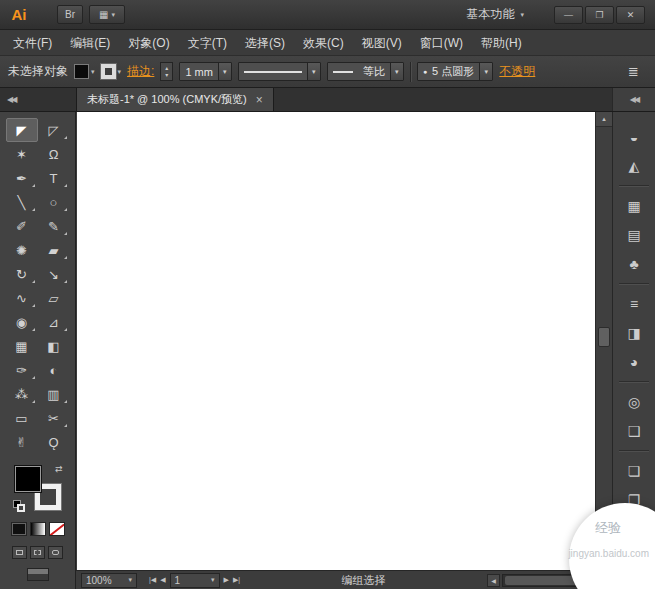 The image size is (655, 589). What do you see at coordinates (604, 337) in the screenshot?
I see `vertical-scrollbar-thumb` at bounding box center [604, 337].